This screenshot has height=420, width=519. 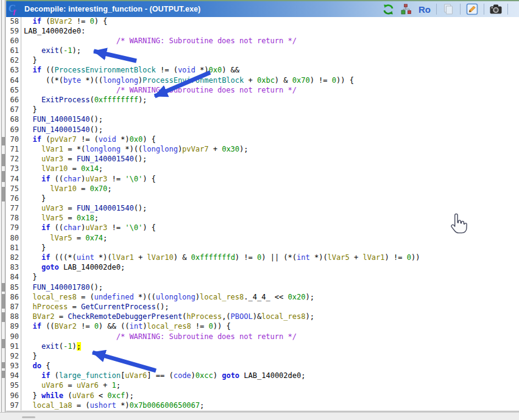 I want to click on code-text: local_1a8 = (ushort *)0x7b006600650067;, so click(x=113, y=405).